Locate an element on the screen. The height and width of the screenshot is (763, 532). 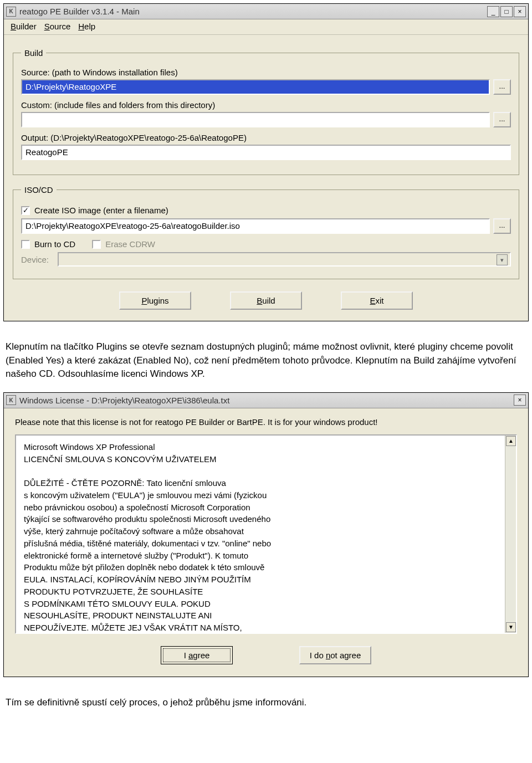
titlebar: K reatogo PE Builder v3.1.4 - Main _ □ × is located at coordinates (266, 12).